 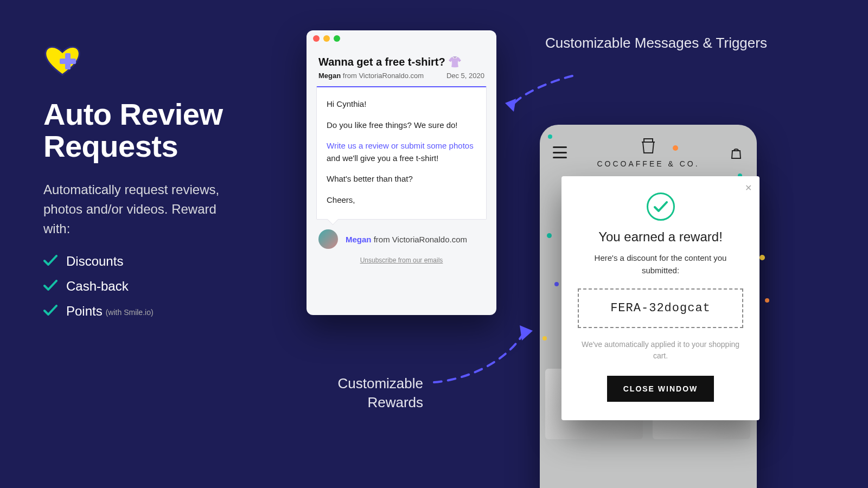 What do you see at coordinates (661, 207) in the screenshot?
I see `success-check-icon` at bounding box center [661, 207].